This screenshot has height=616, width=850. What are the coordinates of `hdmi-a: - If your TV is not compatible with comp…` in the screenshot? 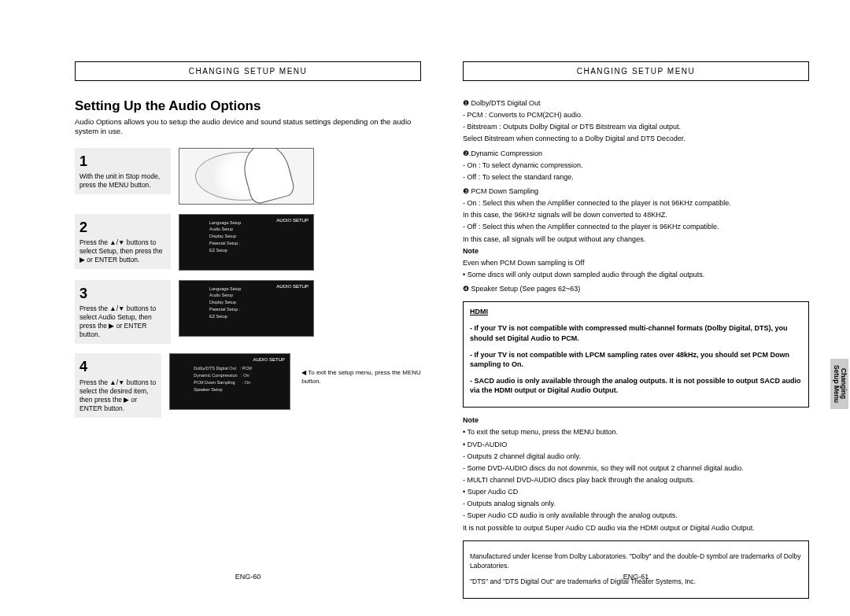 It's located at (636, 333).